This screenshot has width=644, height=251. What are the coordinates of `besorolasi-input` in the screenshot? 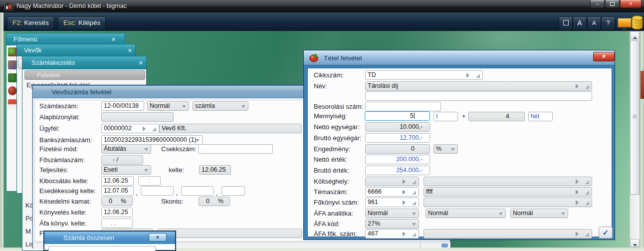 It's located at (403, 107).